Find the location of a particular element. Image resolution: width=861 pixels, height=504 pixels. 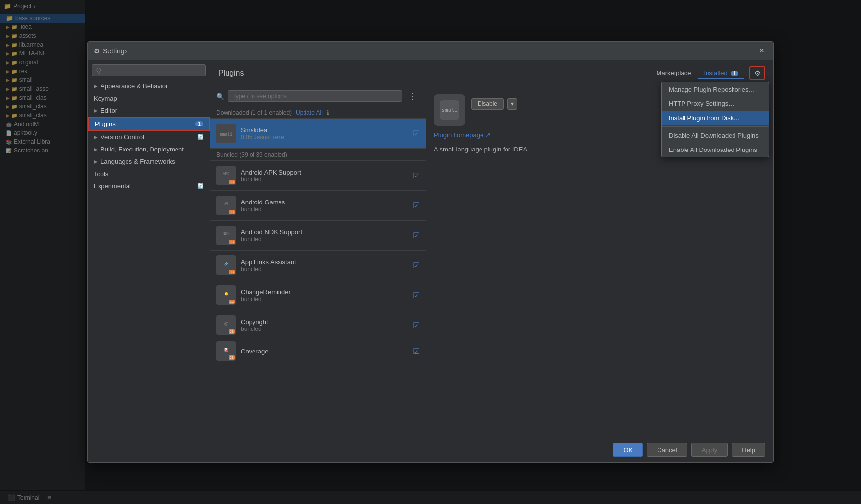

plugin-item-android-games: 🎮 JB Android Games bundled ☑ is located at coordinates (318, 206).